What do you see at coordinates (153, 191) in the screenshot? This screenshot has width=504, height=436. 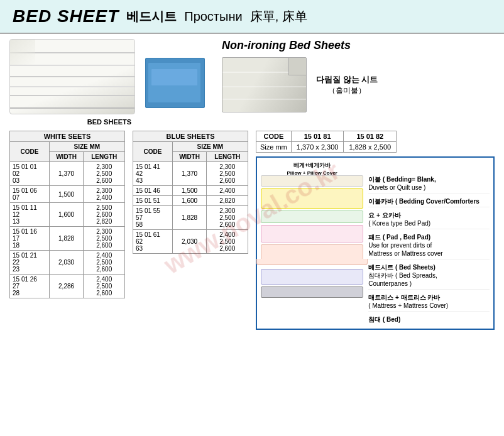 I see `blue-table-row-code: 15 01 46` at bounding box center [153, 191].